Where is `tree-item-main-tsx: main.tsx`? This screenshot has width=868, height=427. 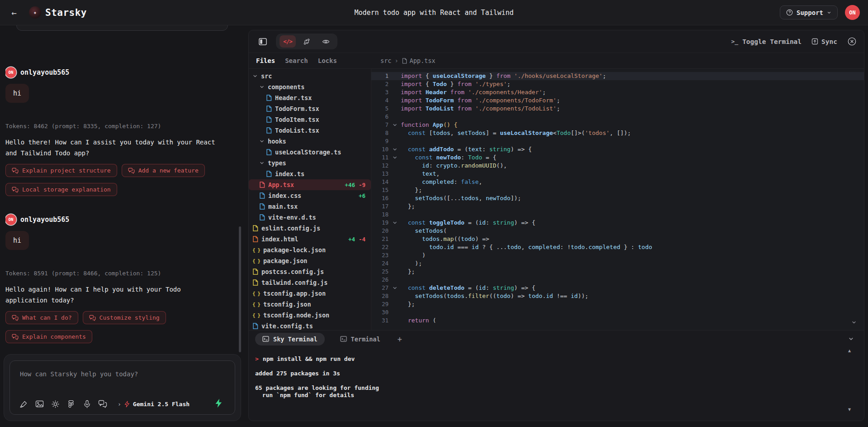
tree-item-main-tsx: main.tsx is located at coordinates (310, 206).